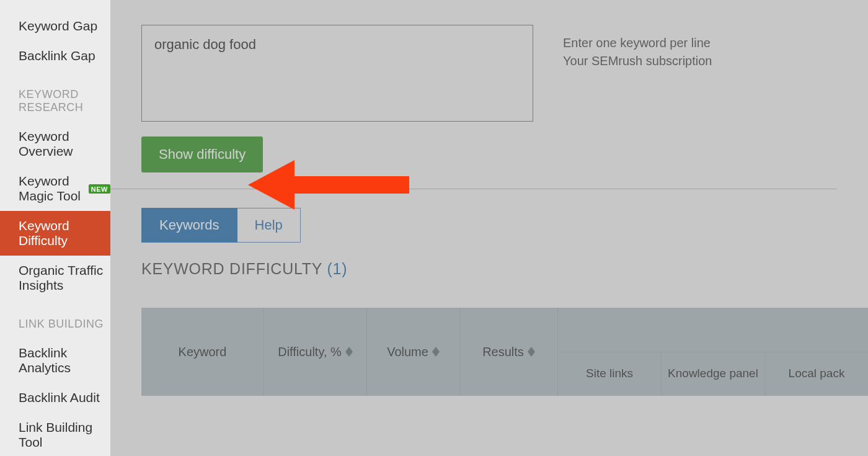  I want to click on sidebar-item-backlink-gap: Backlink Gap, so click(55, 56).